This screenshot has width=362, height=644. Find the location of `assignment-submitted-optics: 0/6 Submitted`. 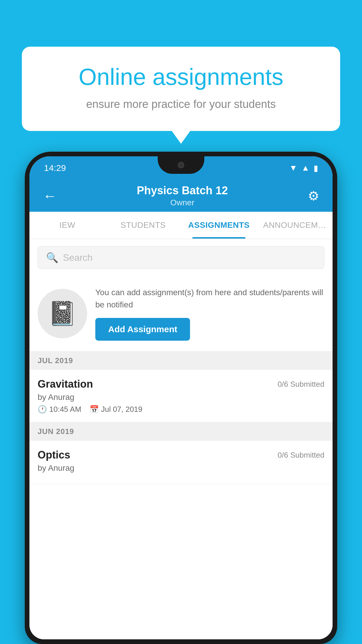

assignment-submitted-optics: 0/6 Submitted is located at coordinates (301, 454).